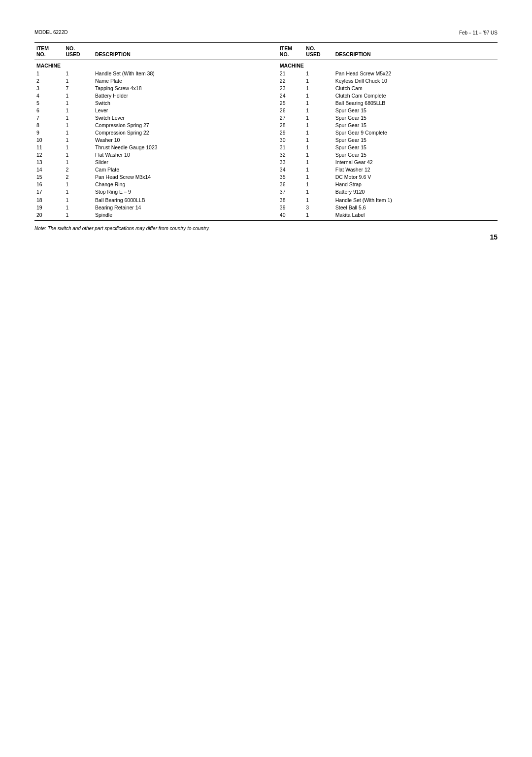 The image size is (532, 757). I want to click on column-header-row: ITEMNO. NO.USED DESCRIPTION ITEMNO. NO.U…, so click(266, 51).